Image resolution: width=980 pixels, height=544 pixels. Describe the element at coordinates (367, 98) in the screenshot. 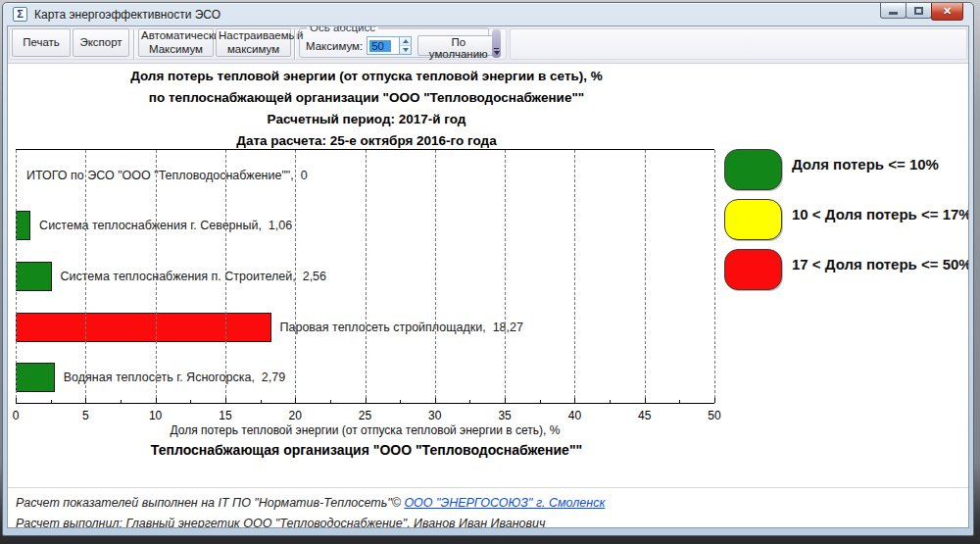

I see `chart-title-line2: по теплоснабжающей организации "ООО "Теп…` at that location.